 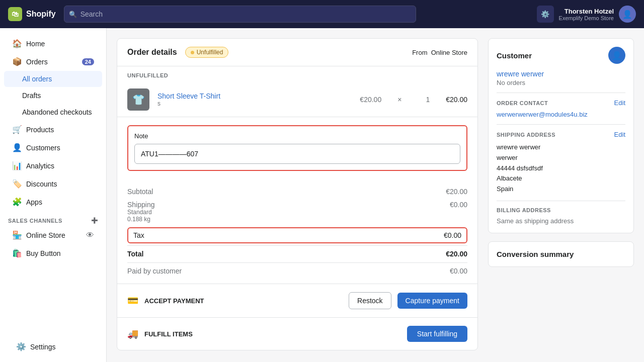 What do you see at coordinates (297, 148) in the screenshot?
I see `note-section: Note` at bounding box center [297, 148].